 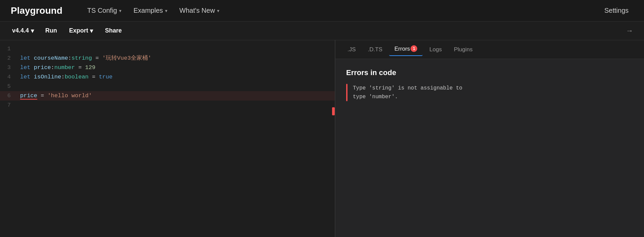 What do you see at coordinates (51, 31) in the screenshot?
I see `run-button: Run` at bounding box center [51, 31].